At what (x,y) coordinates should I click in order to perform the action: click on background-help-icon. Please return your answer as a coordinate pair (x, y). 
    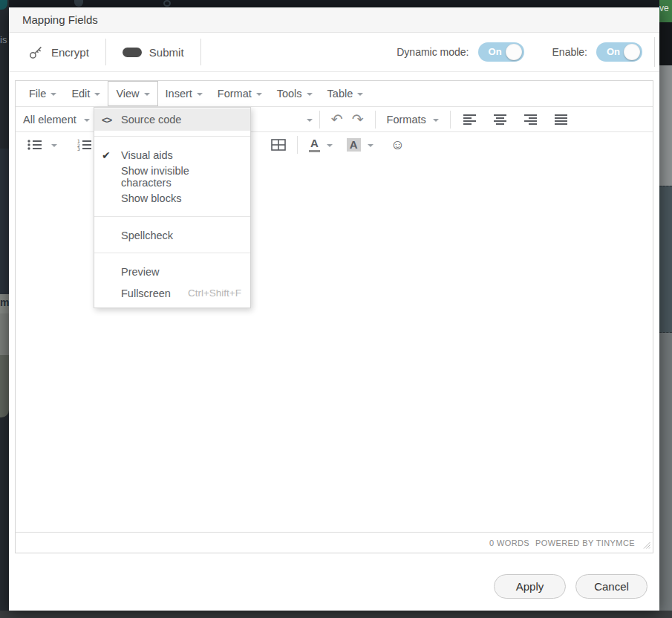
    Looking at the image, I should click on (167, 3).